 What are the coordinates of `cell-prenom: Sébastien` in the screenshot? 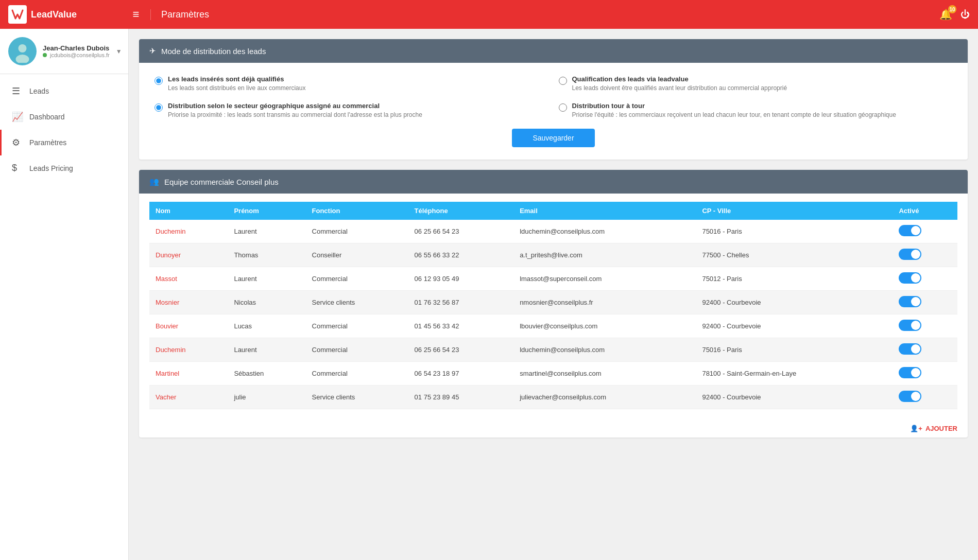 It's located at (267, 374).